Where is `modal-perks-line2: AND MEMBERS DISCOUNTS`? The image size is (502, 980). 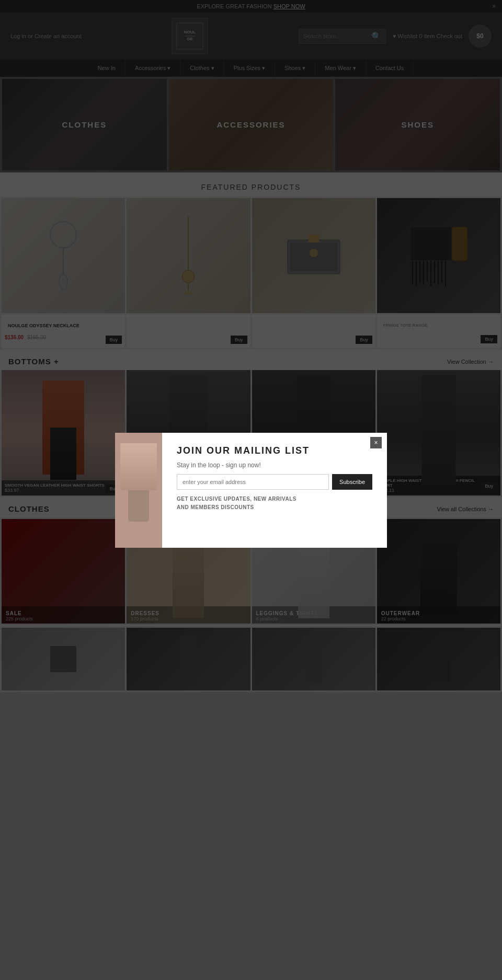
modal-perks-line2: AND MEMBERS DISCOUNTS is located at coordinates (215, 507).